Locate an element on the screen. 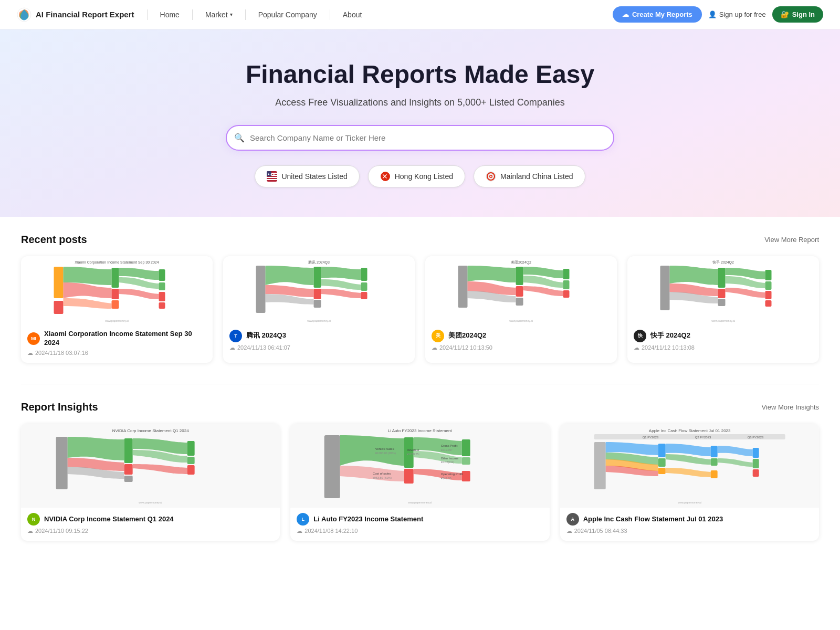  user-icon: 👤 is located at coordinates (712, 15).